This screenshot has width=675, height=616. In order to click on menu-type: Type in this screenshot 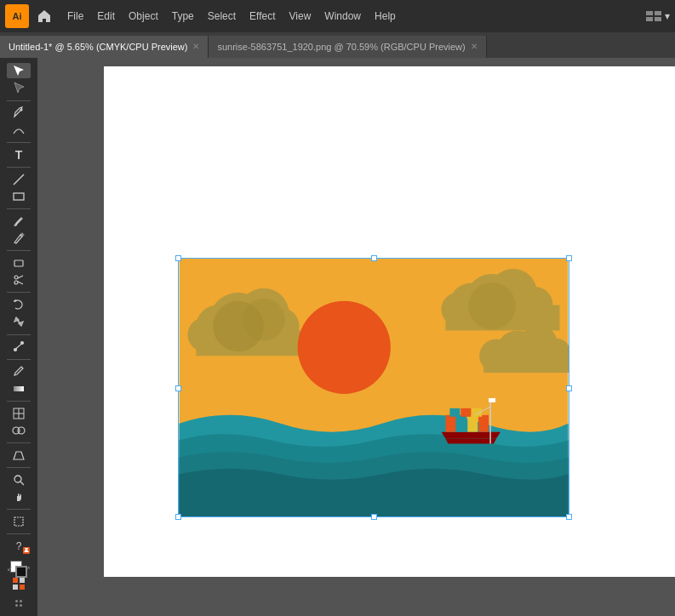, I will do `click(183, 16)`.